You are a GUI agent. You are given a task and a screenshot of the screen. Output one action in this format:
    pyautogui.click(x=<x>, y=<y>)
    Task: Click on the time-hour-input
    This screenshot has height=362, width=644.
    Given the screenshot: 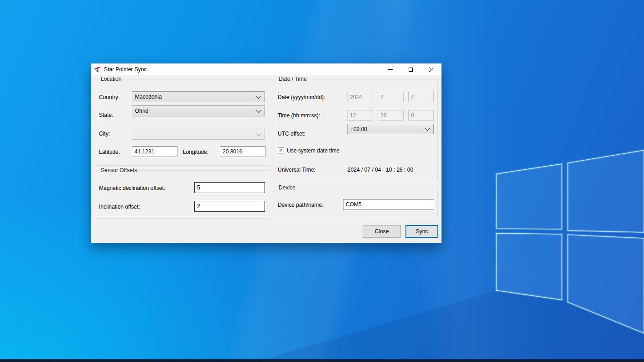 What is the action you would take?
    pyautogui.click(x=360, y=115)
    